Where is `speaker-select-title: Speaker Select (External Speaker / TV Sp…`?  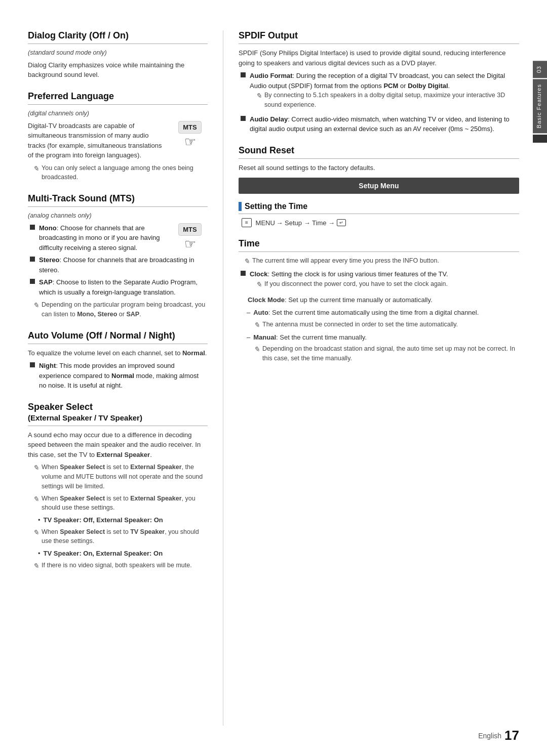
speaker-select-title: Speaker Select (External Speaker / TV Sp… is located at coordinates (118, 414).